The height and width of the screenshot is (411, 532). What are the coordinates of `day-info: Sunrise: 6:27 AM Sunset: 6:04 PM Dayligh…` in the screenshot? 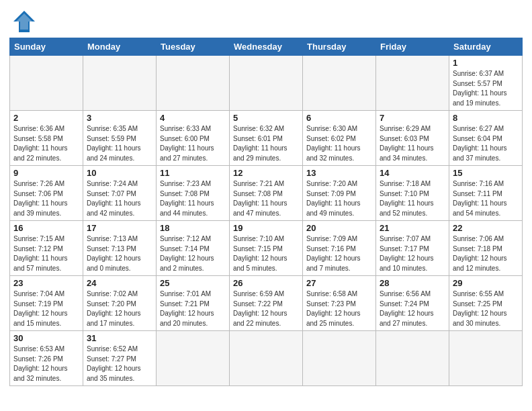 It's located at (486, 144).